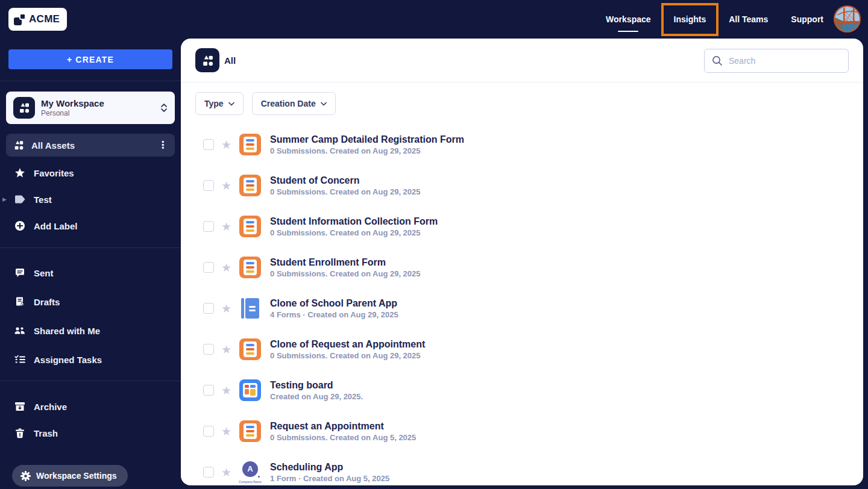 The image size is (868, 489). I want to click on create-button: + CREATE, so click(90, 59).